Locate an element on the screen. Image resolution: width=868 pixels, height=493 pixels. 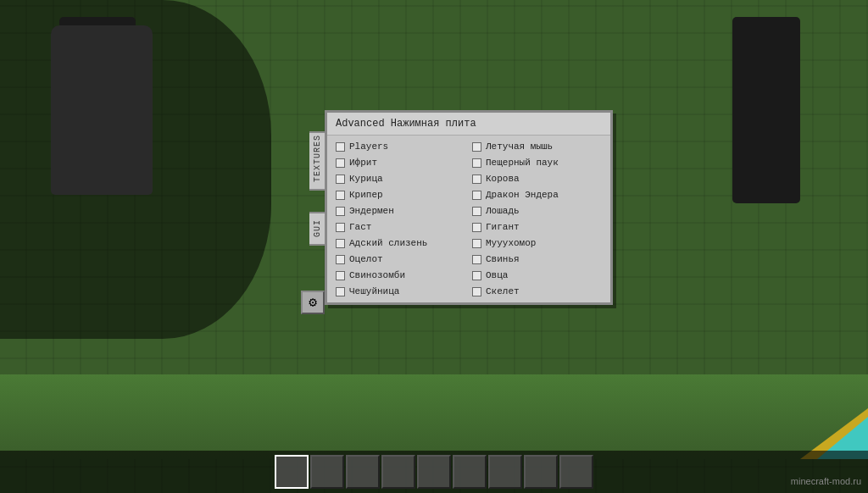
checkbox-row-gigant: Гигант is located at coordinates (537, 227).